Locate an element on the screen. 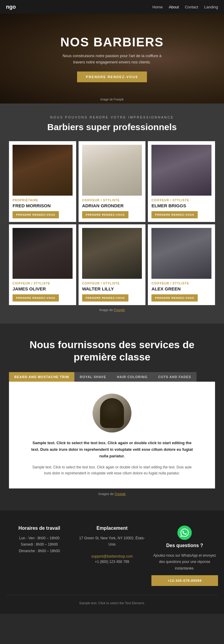 This screenshot has height=644, width=224. barber-name-fred: FRED MORRISON is located at coordinates (42, 206).